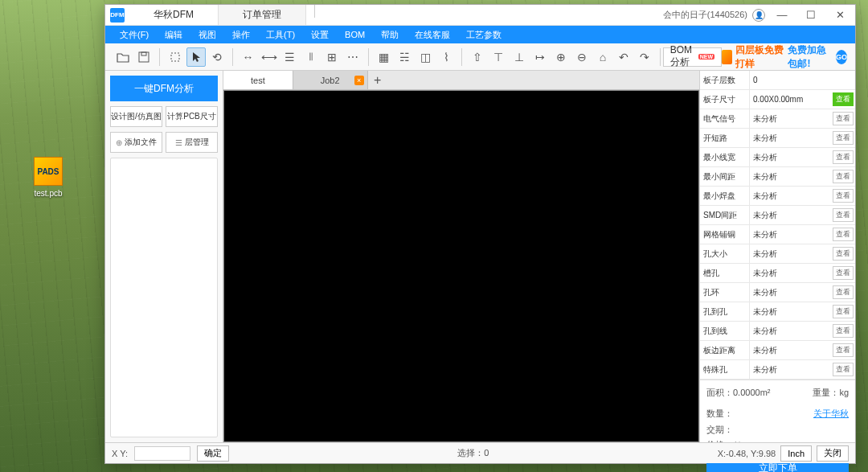 Image resolution: width=868 pixels, height=472 pixels. I want to click on prop-row: 特殊孔未分析查看, so click(778, 370).